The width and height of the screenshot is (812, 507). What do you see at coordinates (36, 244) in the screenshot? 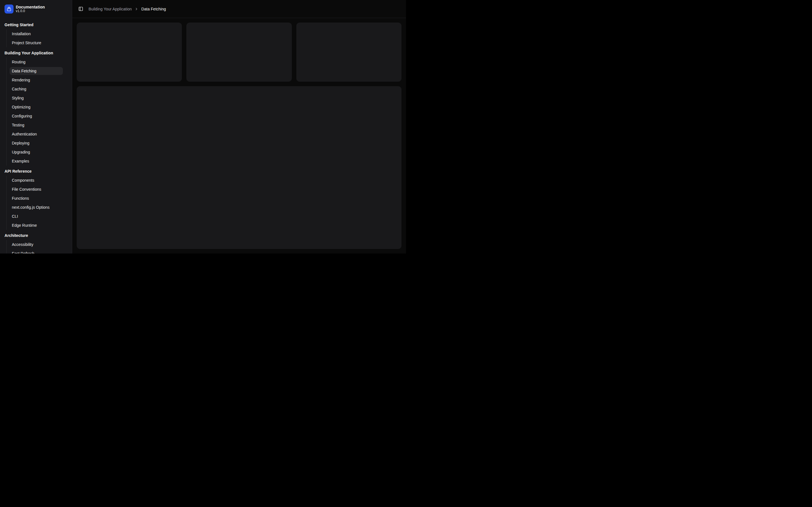
I see `sidebar-item-accessibility: Accessibility` at bounding box center [36, 244].